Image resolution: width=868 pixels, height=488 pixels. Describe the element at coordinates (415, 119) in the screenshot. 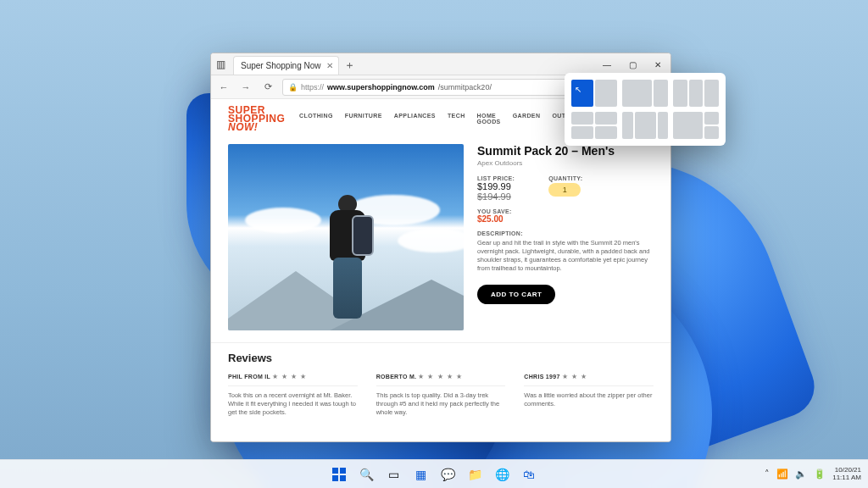

I see `nav-item: APPLIANCES` at that location.